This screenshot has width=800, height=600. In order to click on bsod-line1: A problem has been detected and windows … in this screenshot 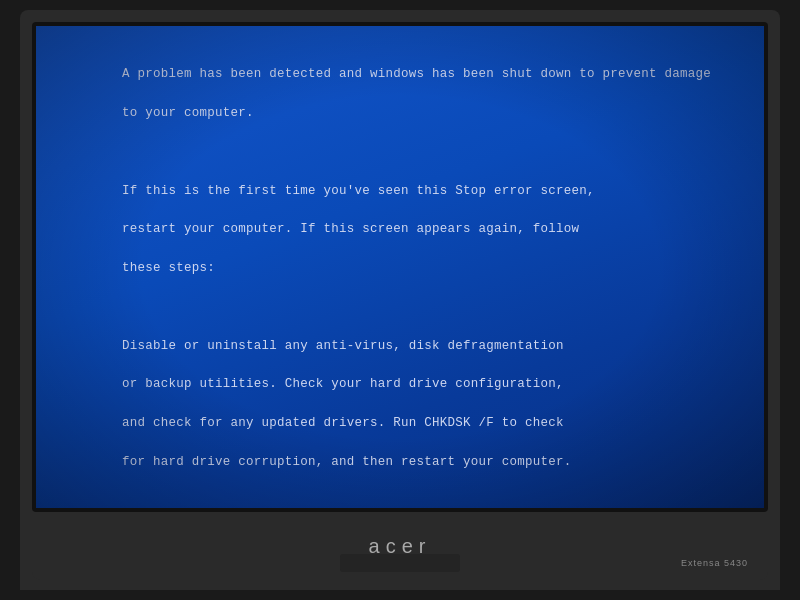, I will do `click(416, 74)`.